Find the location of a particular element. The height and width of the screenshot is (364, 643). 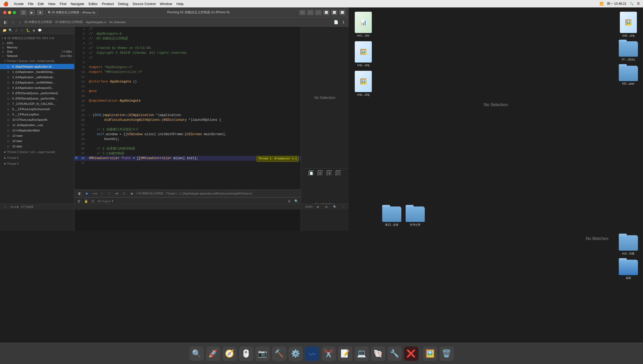

nav-thread1-item-15: □ 15 start is located at coordinates (37, 146).